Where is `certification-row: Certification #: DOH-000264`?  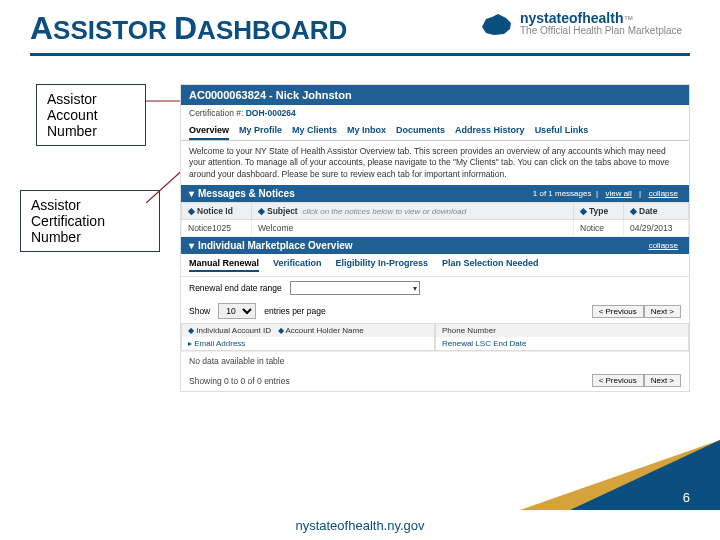 certification-row: Certification #: DOH-000264 is located at coordinates (435, 113).